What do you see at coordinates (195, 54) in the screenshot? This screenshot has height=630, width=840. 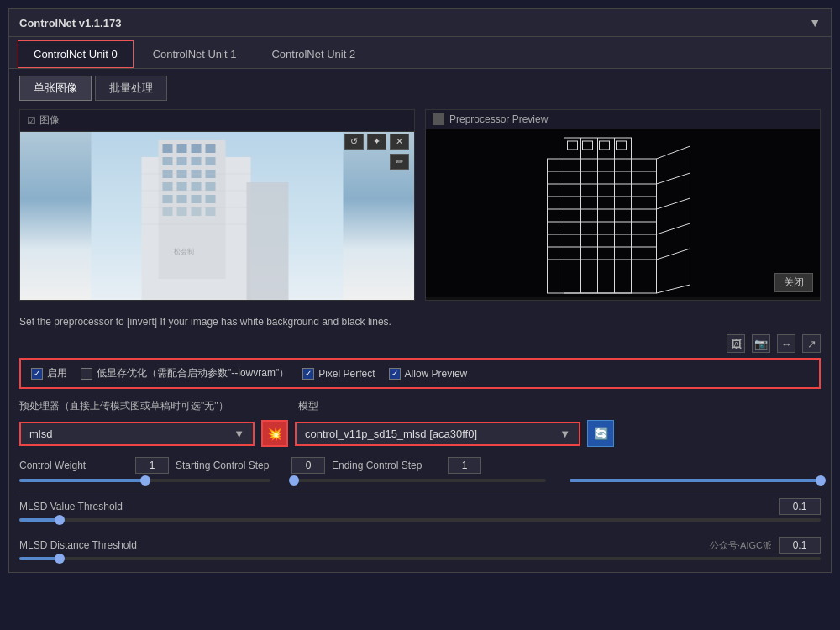 I see `tab-unit1: ControlNet Unit 1` at bounding box center [195, 54].